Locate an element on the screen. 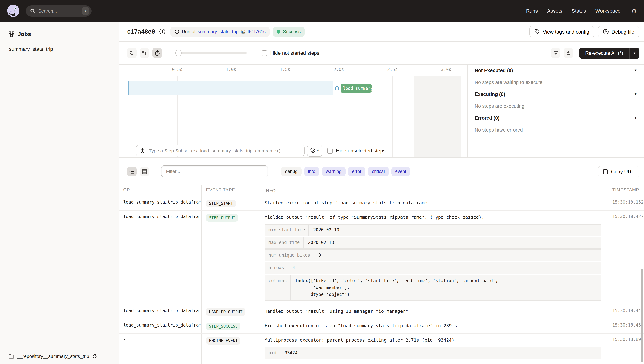 The height and width of the screenshot is (364, 644). step-start-marker is located at coordinates (337, 88).